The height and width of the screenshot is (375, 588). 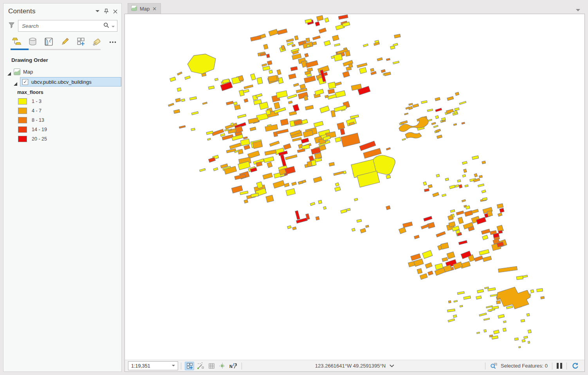 I want to click on tab-label: Map, so click(x=145, y=9).